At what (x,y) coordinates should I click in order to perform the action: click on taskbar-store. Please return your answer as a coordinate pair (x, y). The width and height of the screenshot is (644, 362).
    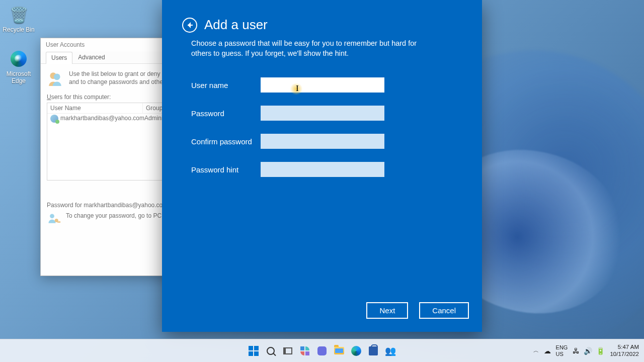
    Looking at the image, I should click on (373, 351).